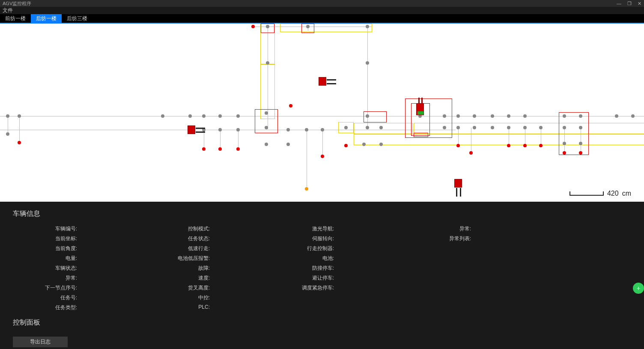 The height and width of the screenshot is (349, 644). What do you see at coordinates (619, 3) in the screenshot?
I see `minimize-button: —` at bounding box center [619, 3].